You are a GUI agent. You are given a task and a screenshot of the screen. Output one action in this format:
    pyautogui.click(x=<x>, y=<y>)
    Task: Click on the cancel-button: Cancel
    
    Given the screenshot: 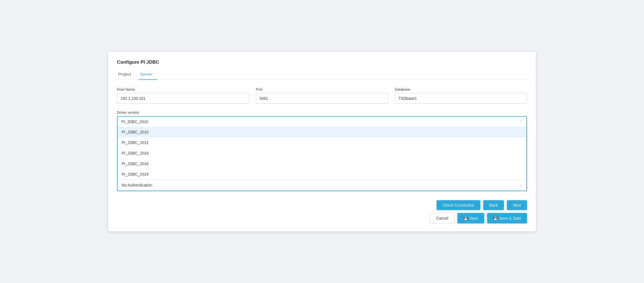 What is the action you would take?
    pyautogui.click(x=442, y=218)
    